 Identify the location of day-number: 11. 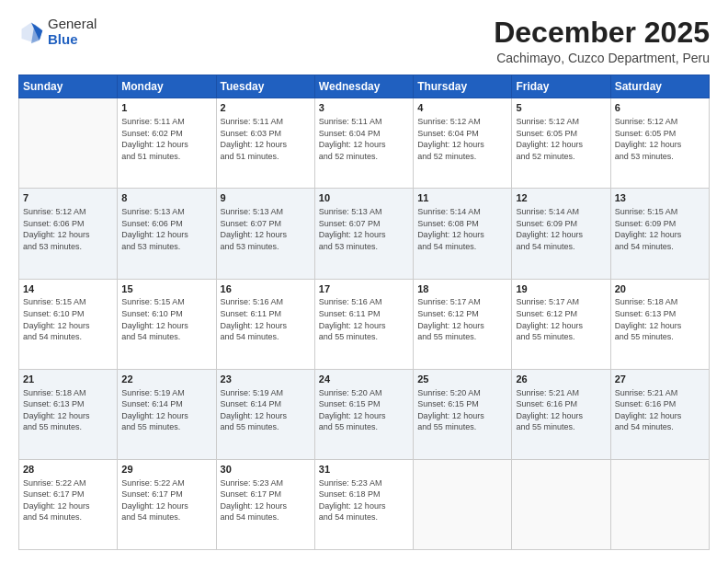
(462, 199).